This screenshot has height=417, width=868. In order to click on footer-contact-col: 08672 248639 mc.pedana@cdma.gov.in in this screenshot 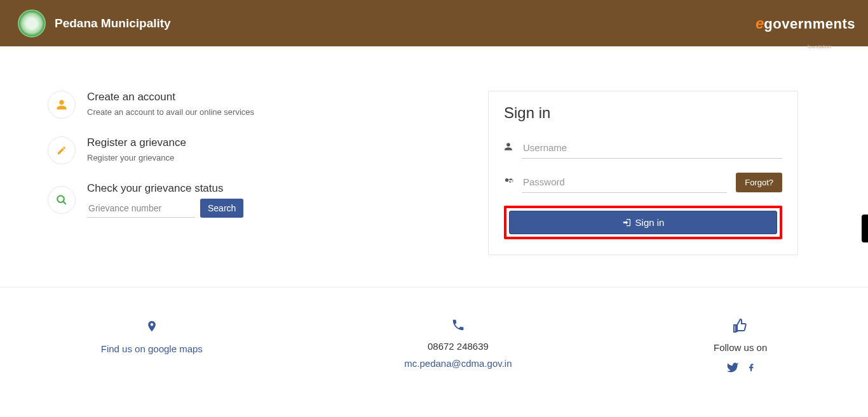, I will do `click(458, 348)`.